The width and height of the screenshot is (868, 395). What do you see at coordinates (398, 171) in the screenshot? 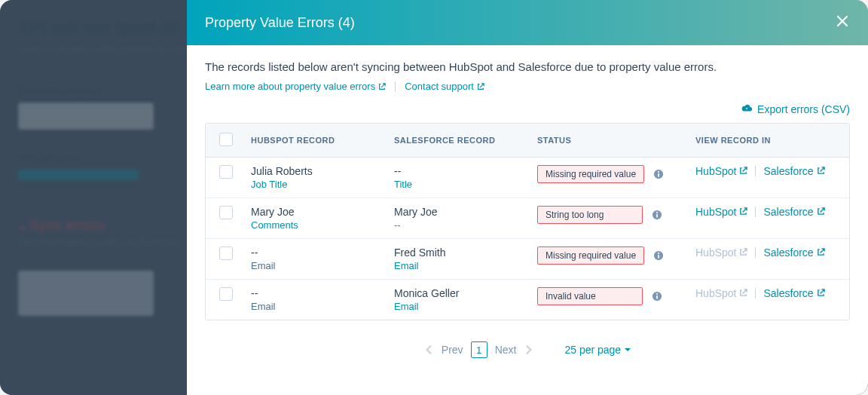
I see `salesforce-record-name: --` at bounding box center [398, 171].